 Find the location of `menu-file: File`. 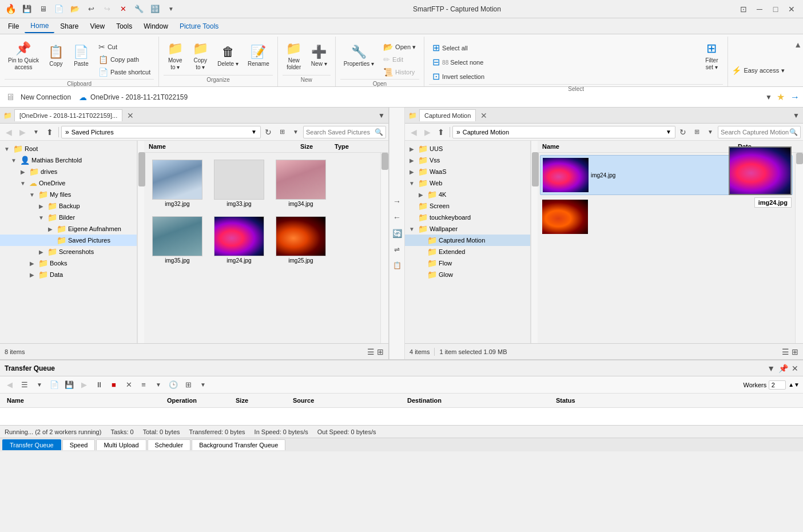

menu-file: File is located at coordinates (14, 26).